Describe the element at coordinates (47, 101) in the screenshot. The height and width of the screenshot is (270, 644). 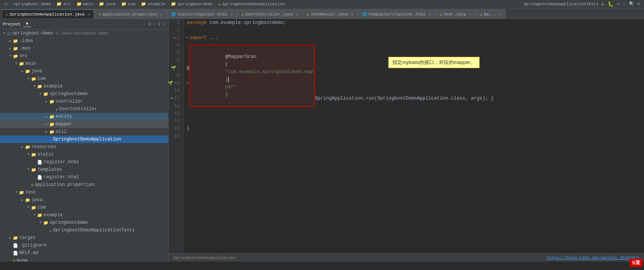
I see `toggle-controller: ▶` at that location.